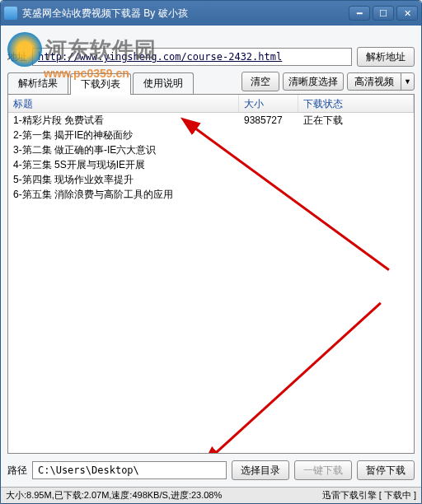 The image size is (422, 504). I want to click on table-row: 3-第二集 做正确的事-IE六大意识, so click(211, 150).